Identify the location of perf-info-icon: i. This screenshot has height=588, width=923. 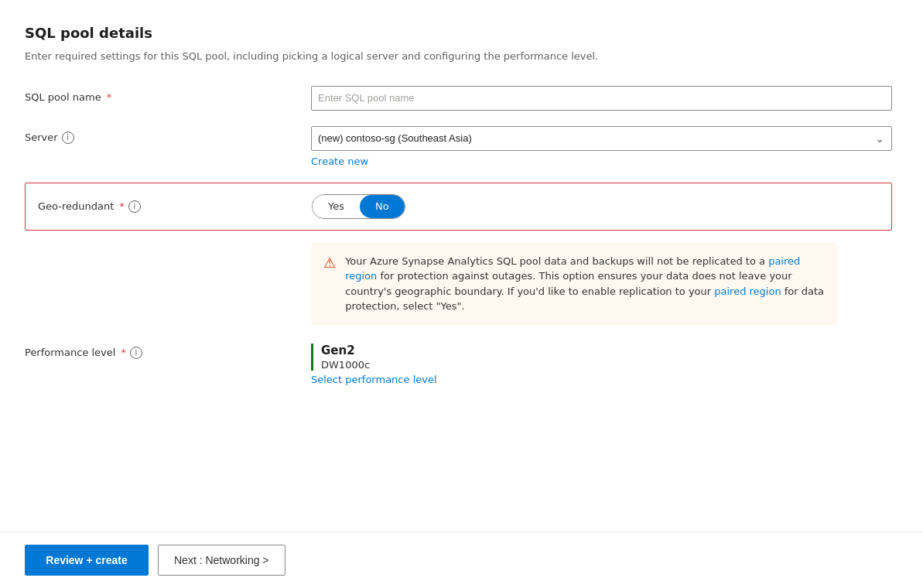
(136, 353).